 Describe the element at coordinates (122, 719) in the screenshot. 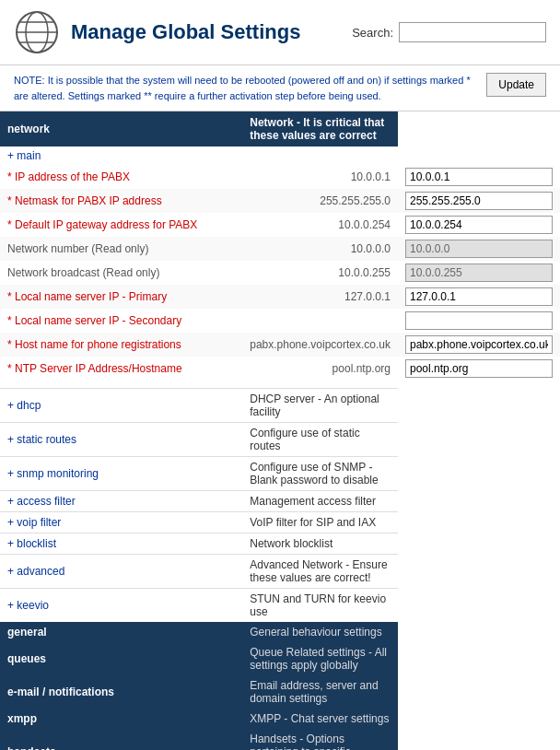

I see `category-name: xmpp` at that location.